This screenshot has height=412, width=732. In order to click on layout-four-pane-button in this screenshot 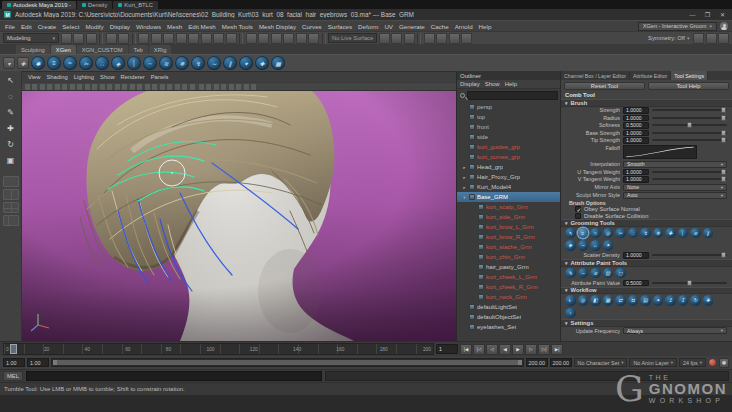, I will do `click(11, 208)`.